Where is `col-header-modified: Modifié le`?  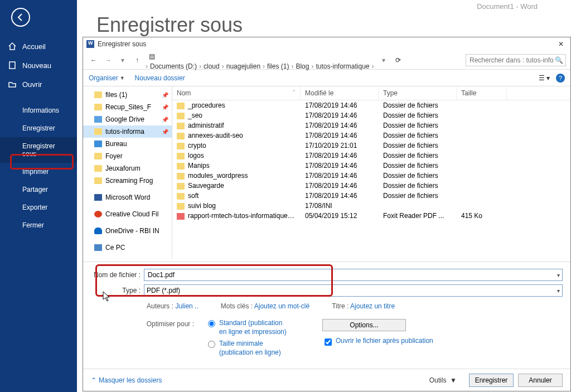 col-header-modified: Modifié le is located at coordinates (340, 93).